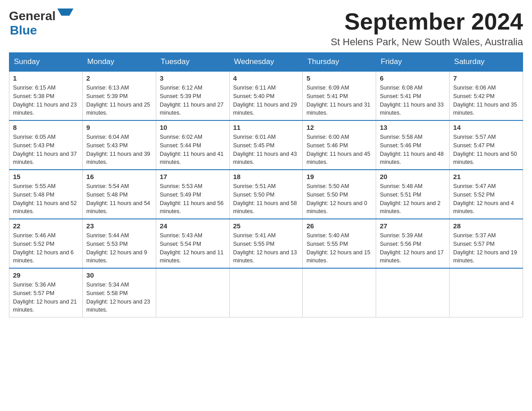  Describe the element at coordinates (266, 29) in the screenshot. I see `page-header: General Blue September 2024 St Helens Pa…` at that location.